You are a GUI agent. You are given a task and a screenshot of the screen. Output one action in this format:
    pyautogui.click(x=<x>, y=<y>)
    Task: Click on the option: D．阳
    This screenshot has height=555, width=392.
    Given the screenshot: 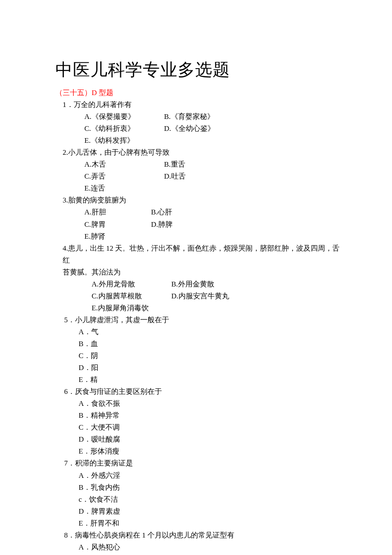 What is the action you would take?
    pyautogui.click(x=200, y=368)
    